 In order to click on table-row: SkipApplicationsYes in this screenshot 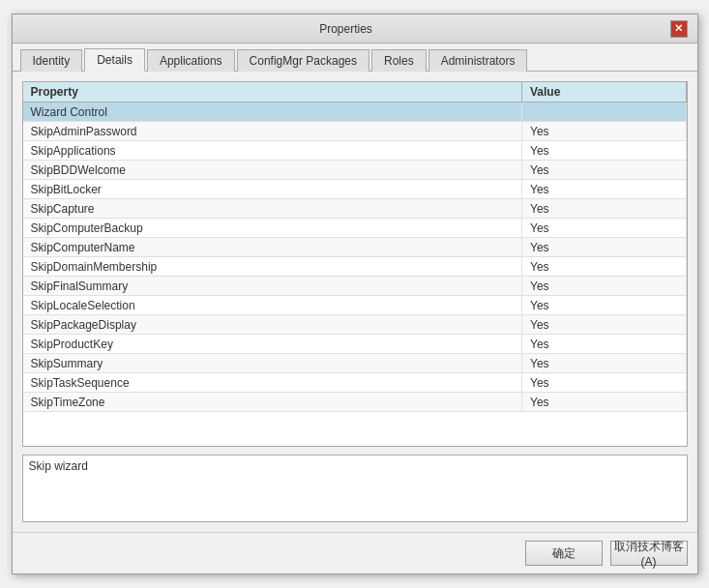, I will do `click(355, 151)`.